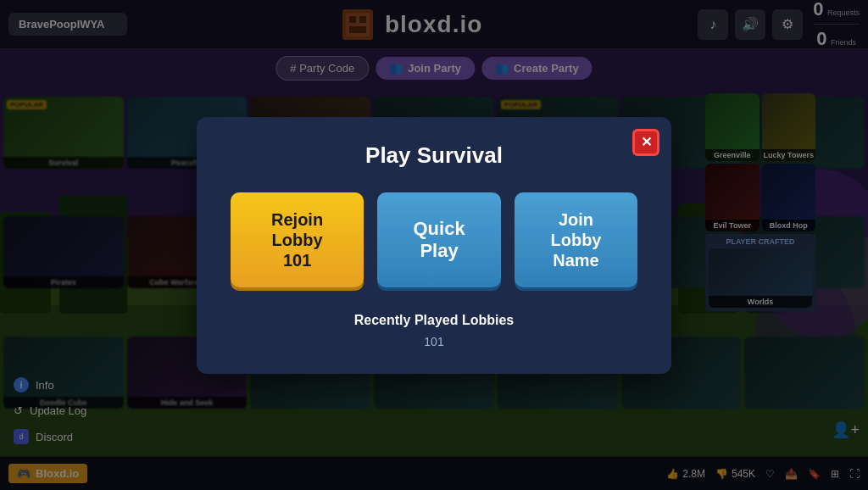 This screenshot has height=490, width=868. Describe the element at coordinates (434, 331) in the screenshot. I see `recently-played-section: Recently Played Lobbies 101` at that location.